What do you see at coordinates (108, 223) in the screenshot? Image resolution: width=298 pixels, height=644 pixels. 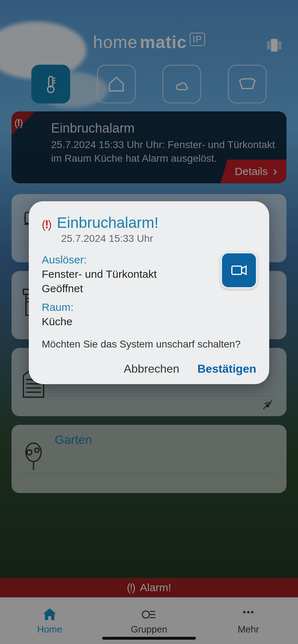 I see `dialog-title: Einbruchalarm!` at bounding box center [108, 223].